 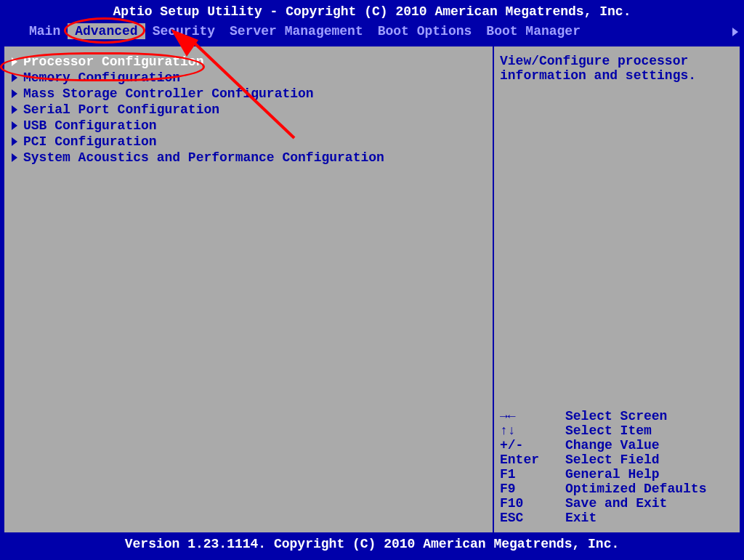 I want to click on entry-memory-config: Memory Configuration, so click(x=248, y=78).